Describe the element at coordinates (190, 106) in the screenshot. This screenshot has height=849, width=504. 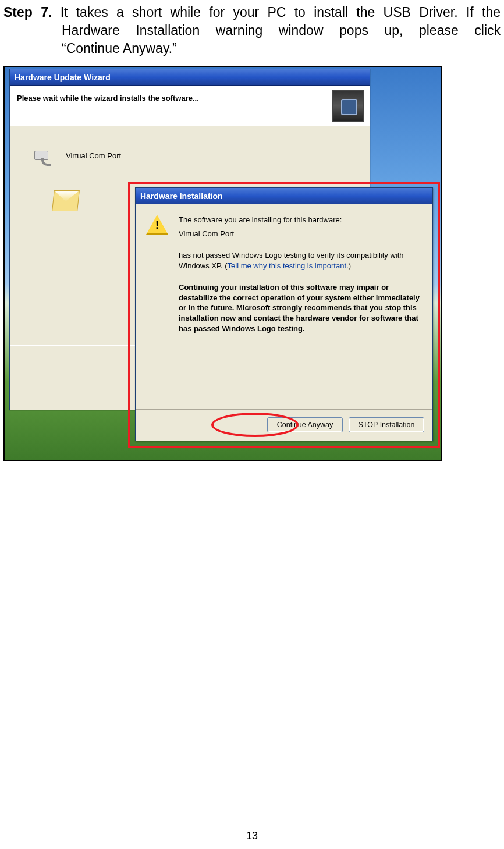
I see `wizard-header: Please wait while the wizard installs th…` at that location.